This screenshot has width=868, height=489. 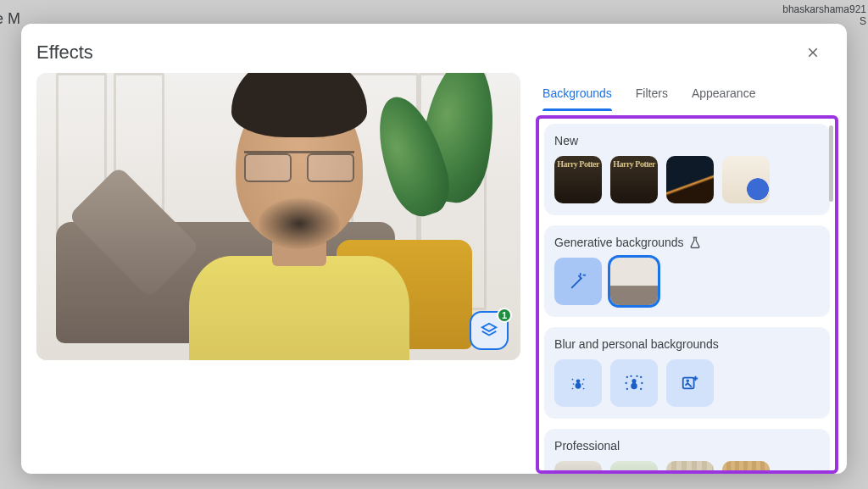 I want to click on generate-background-button, so click(x=578, y=281).